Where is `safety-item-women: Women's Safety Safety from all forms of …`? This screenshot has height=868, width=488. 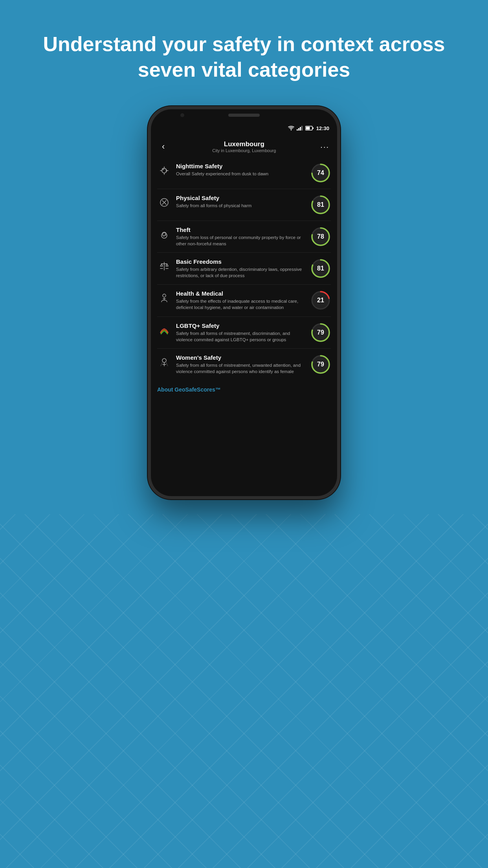
safety-item-women: Women's Safety Safety from all forms of … is located at coordinates (244, 364).